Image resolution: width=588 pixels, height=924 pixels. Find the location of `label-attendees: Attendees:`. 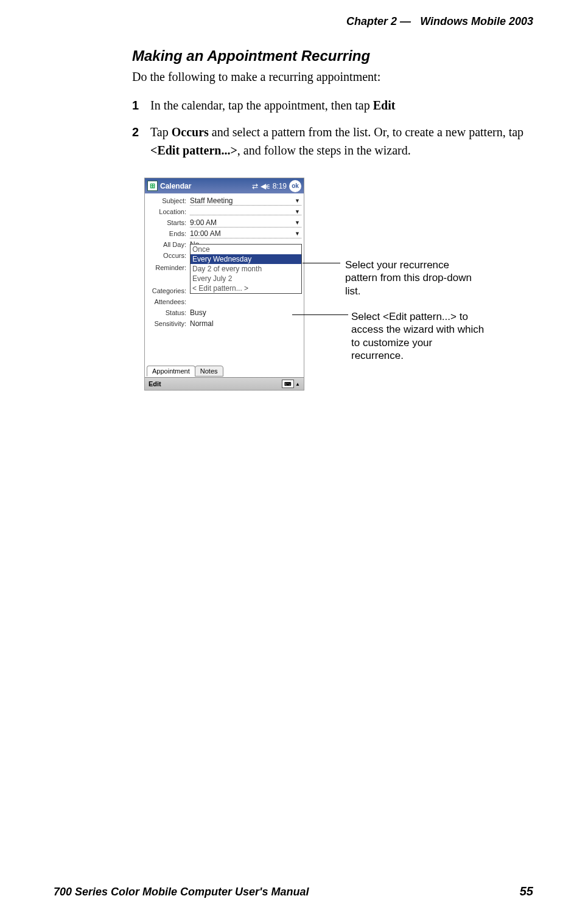

label-attendees: Attendees: is located at coordinates (169, 302).